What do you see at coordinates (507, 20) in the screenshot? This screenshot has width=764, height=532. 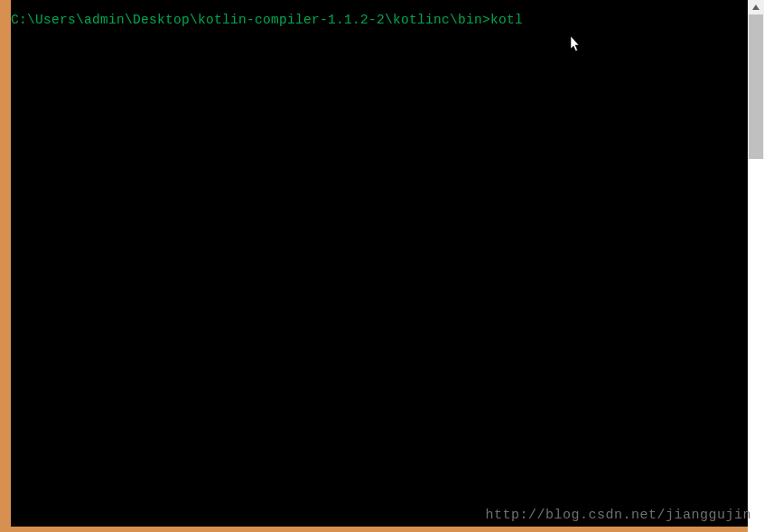 I see `typed-command: kotl` at bounding box center [507, 20].